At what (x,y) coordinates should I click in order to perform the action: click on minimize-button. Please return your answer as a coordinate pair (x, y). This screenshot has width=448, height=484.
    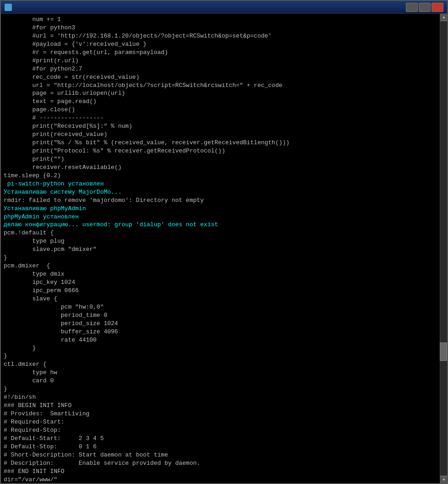
    Looking at the image, I should click on (412, 7).